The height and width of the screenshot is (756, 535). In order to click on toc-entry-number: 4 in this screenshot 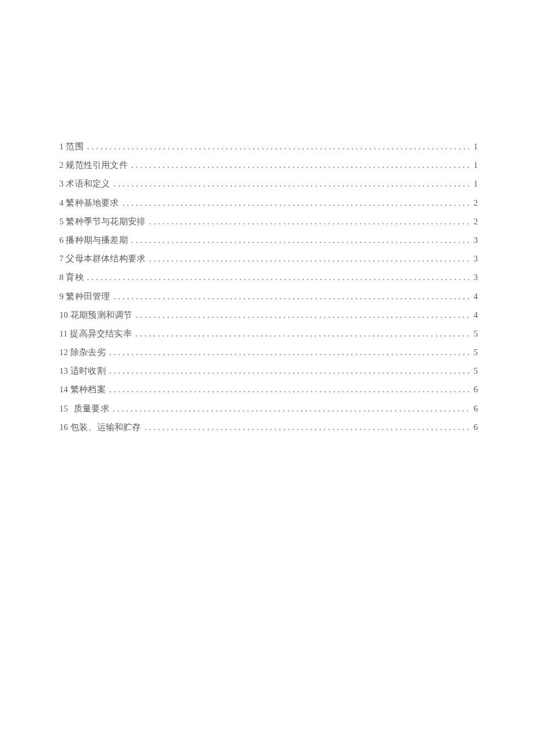, I will do `click(62, 203)`.